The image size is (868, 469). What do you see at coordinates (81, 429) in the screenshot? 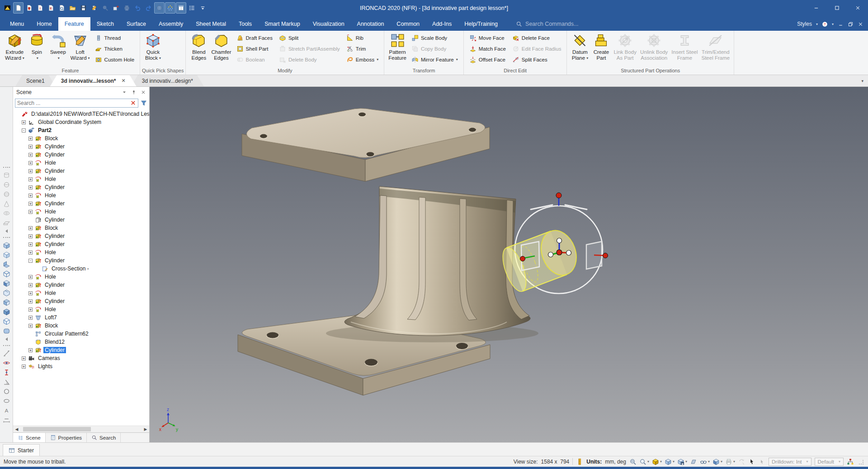
I see `scene-tree-hscrollbar: ◀ ▶` at bounding box center [81, 429].